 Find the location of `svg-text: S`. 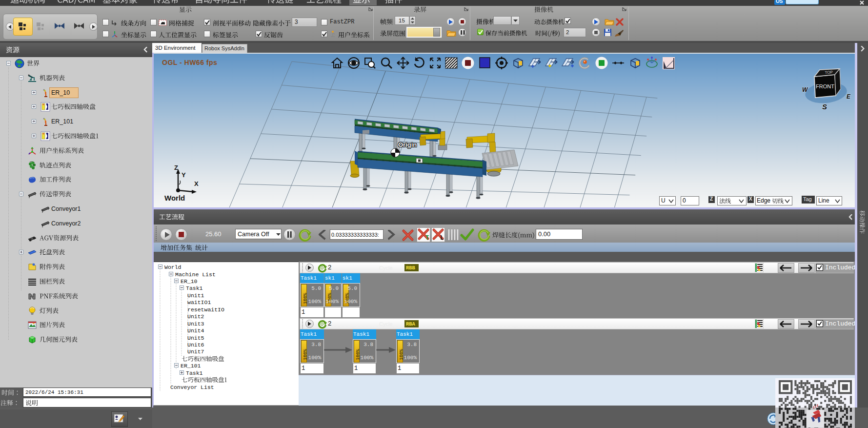

svg-text: S is located at coordinates (825, 106).